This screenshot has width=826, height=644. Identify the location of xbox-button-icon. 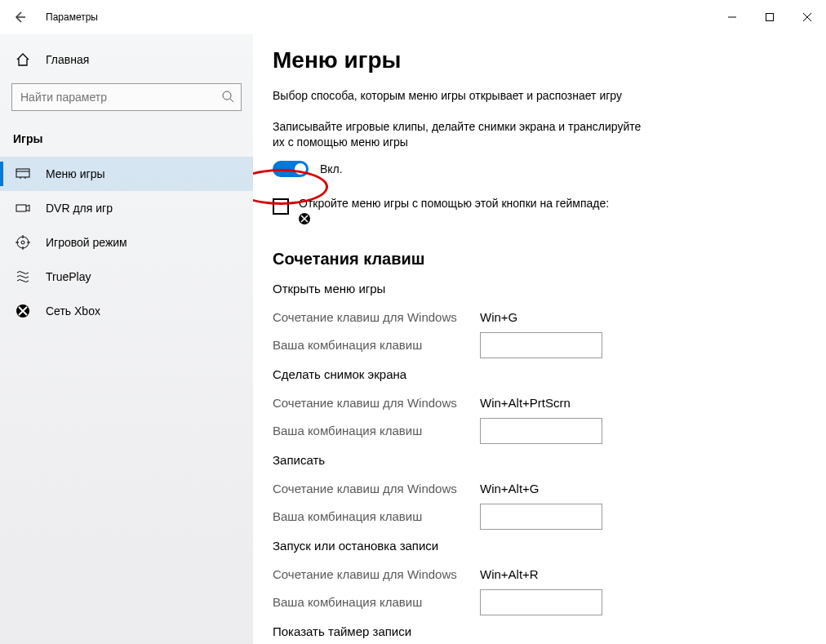
(304, 220).